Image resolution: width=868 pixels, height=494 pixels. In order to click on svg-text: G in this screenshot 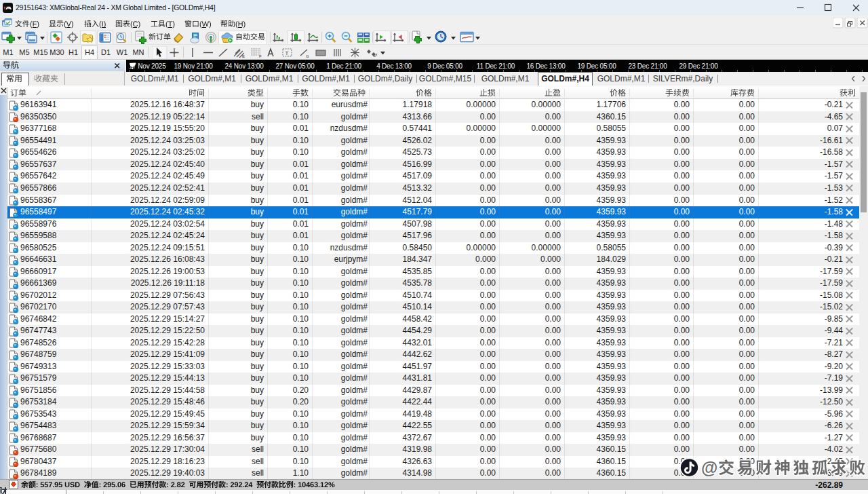, I will do `click(308, 56)`.